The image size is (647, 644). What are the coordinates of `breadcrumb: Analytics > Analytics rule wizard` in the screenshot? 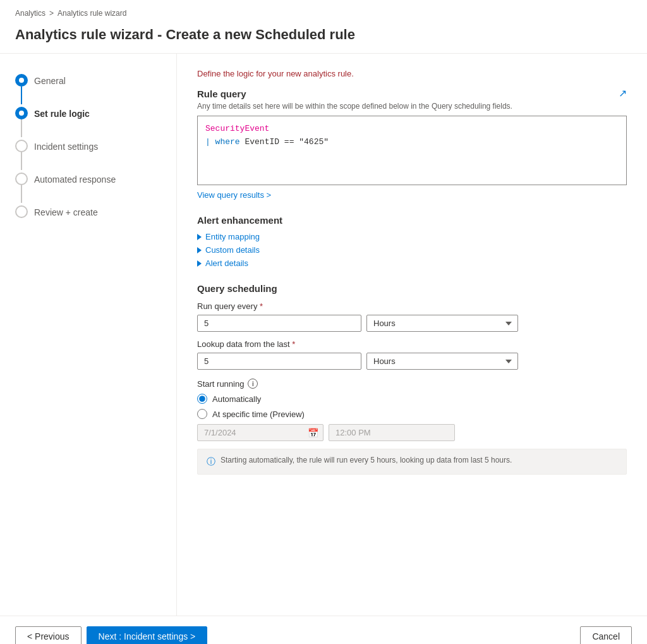 It's located at (324, 11).